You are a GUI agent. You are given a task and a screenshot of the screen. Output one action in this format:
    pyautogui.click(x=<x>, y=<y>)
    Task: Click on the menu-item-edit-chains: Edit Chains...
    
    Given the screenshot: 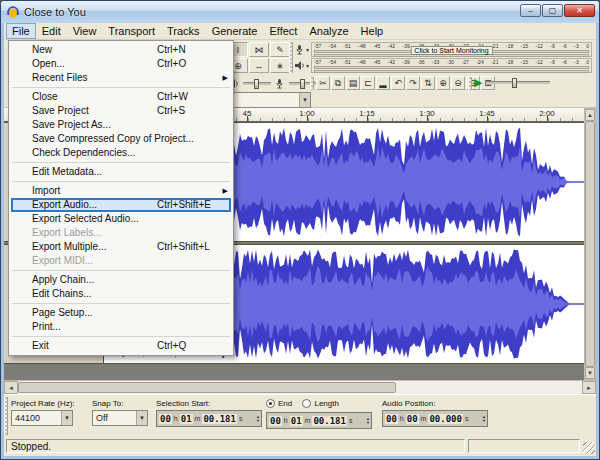 What is the action you would take?
    pyautogui.click(x=121, y=294)
    